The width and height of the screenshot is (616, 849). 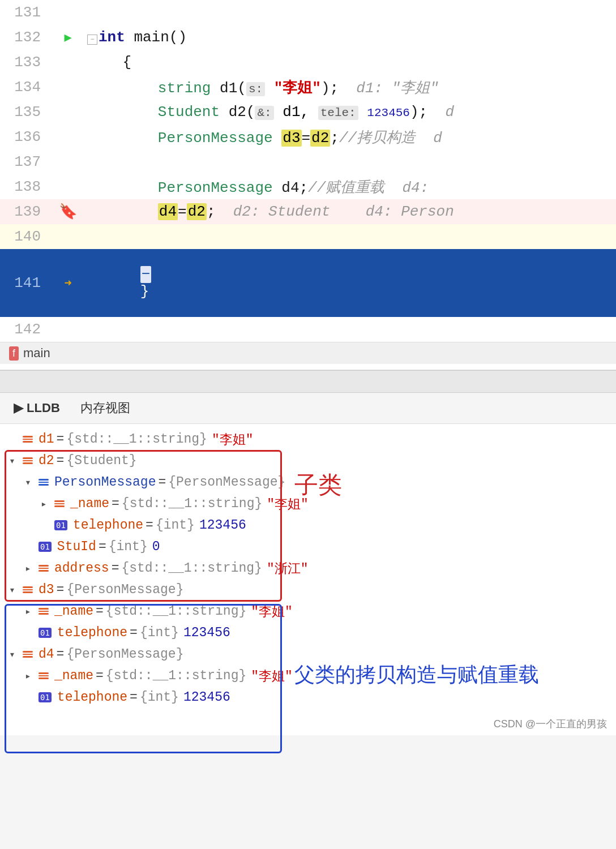 I want to click on code-line-136: 136 PersonMessage d3=d2;//拷贝构造 d, so click(x=308, y=137).